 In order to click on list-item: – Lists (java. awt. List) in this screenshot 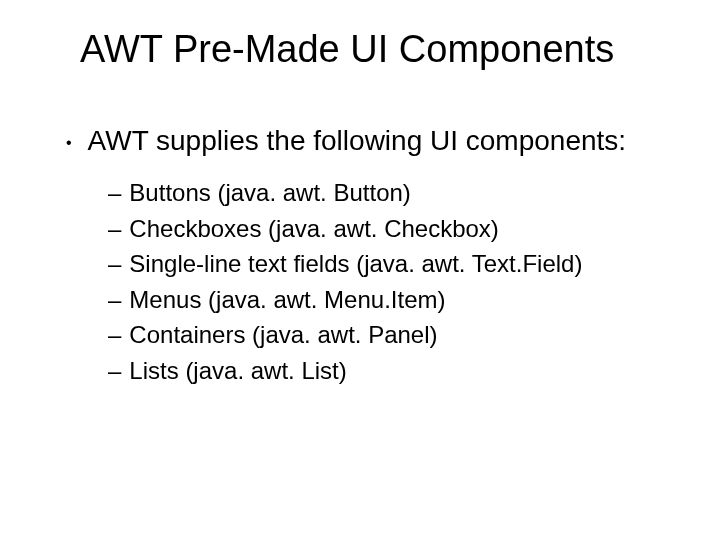, I will do `click(384, 371)`.